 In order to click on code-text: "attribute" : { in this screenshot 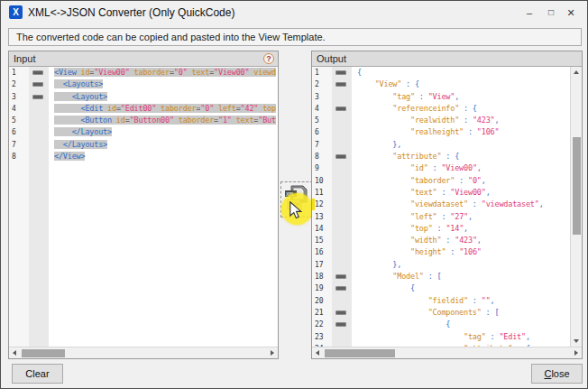, I will do `click(406, 157)`.